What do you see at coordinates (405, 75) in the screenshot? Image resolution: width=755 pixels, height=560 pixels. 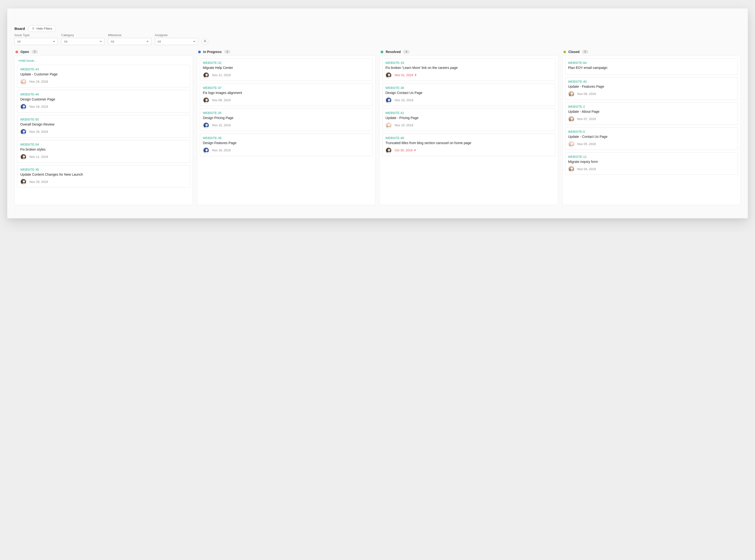 I see `issue-date: Nov 01, 2019` at bounding box center [405, 75].